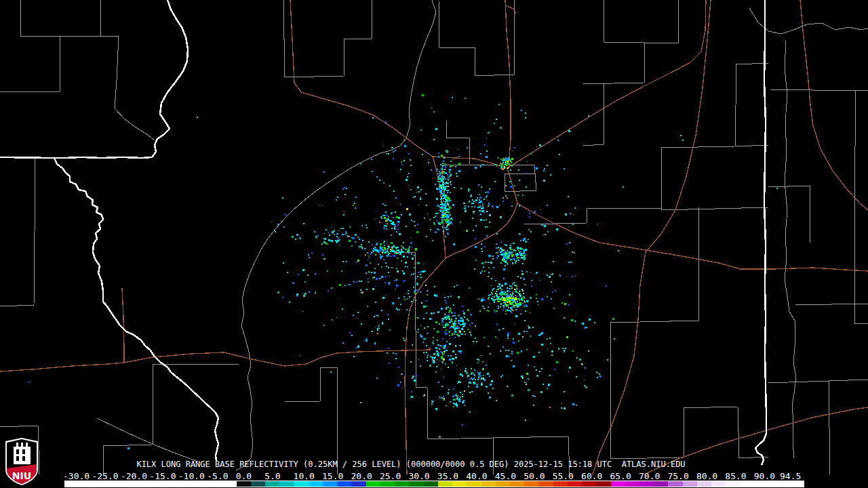 This screenshot has width=868, height=488. Describe the element at coordinates (765, 476) in the screenshot. I see `colorbar-tick-label: 90.0` at that location.